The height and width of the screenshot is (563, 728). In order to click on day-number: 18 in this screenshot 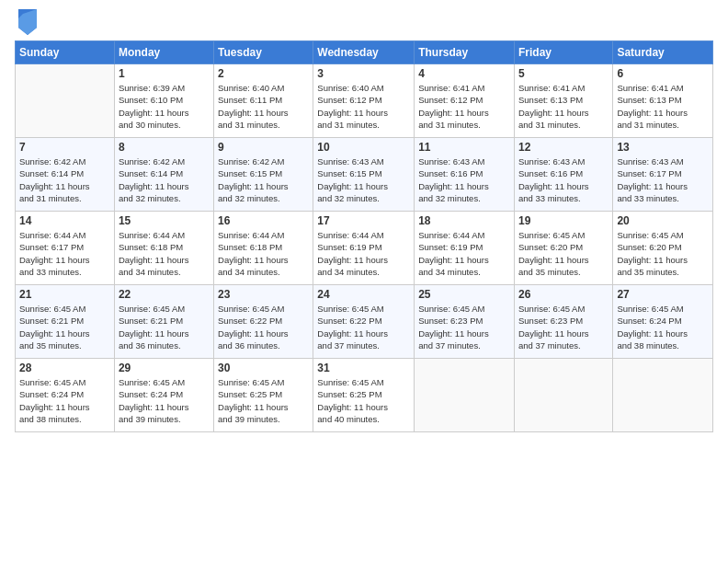, I will do `click(464, 221)`.